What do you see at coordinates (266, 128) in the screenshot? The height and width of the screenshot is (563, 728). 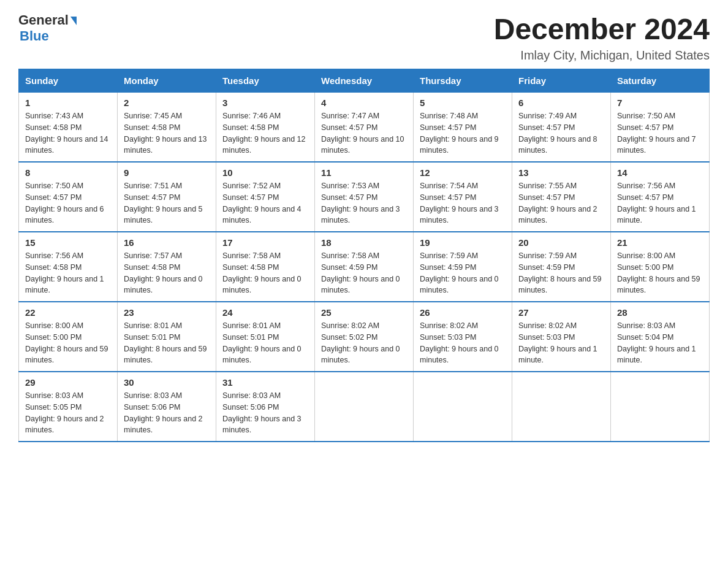 I see `calendar-day-3: 3Sunrise: 7:46 AMSunset: 4:58 PMDaylight…` at bounding box center [266, 128].